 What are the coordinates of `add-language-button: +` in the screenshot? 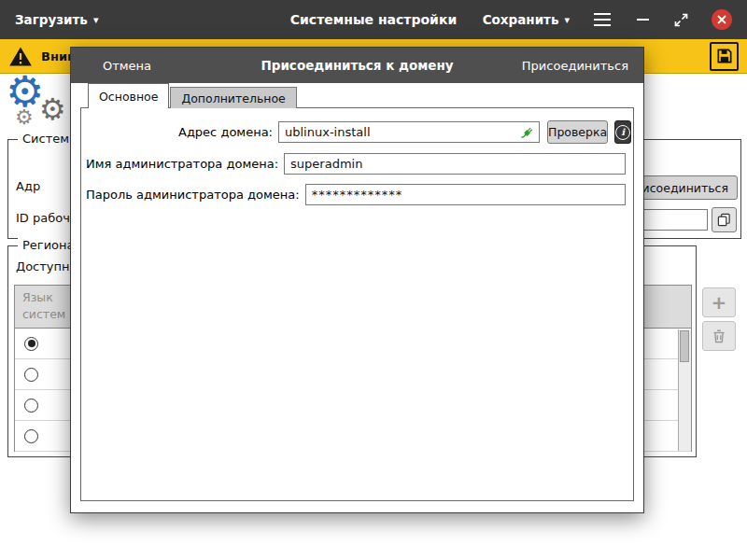 It's located at (719, 302).